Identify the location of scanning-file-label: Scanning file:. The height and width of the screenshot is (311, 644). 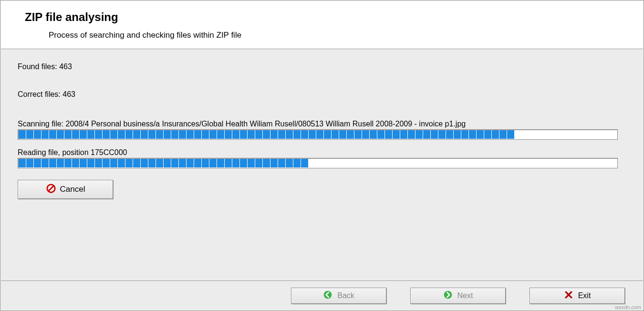
(41, 124).